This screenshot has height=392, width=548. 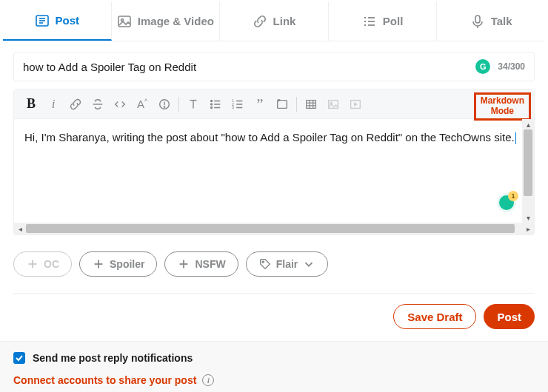 What do you see at coordinates (124, 21) in the screenshot?
I see `image-icon` at bounding box center [124, 21].